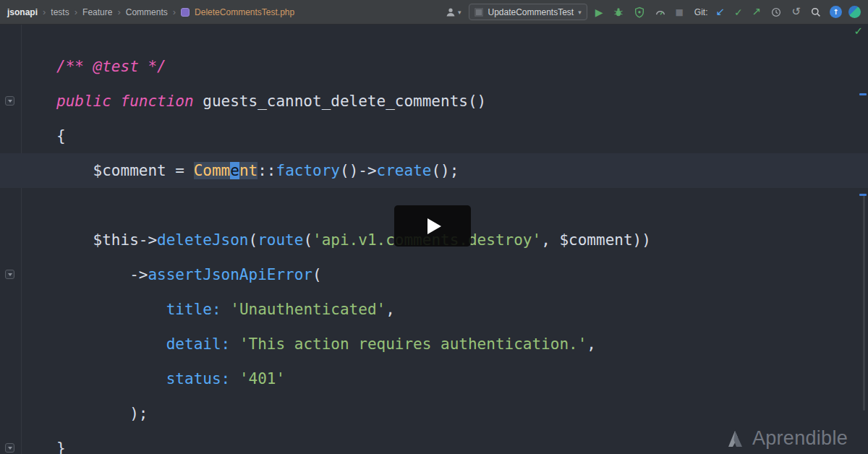  What do you see at coordinates (680, 12) in the screenshot?
I see `stop-button: ■` at bounding box center [680, 12].